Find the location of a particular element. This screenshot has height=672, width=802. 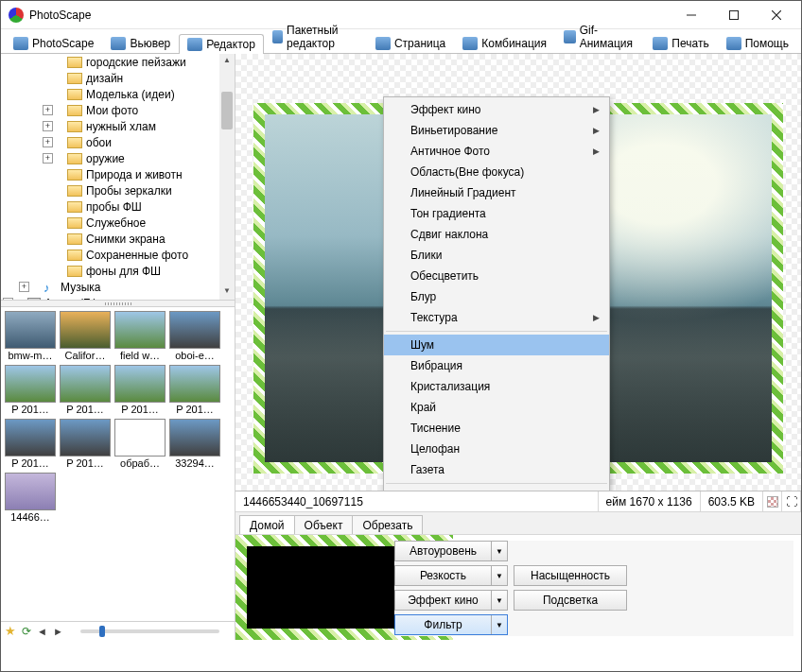

combine-icon is located at coordinates (470, 43).